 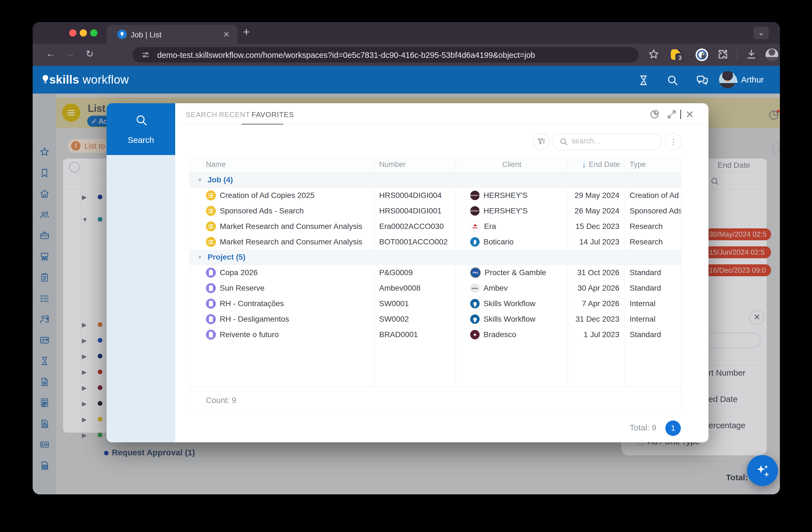 What do you see at coordinates (64, 80) in the screenshot?
I see `brand-bold: skills` at bounding box center [64, 80].